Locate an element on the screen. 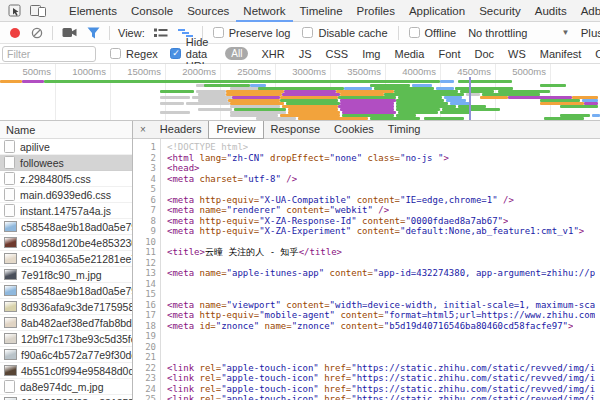 The height and width of the screenshot is (400, 600). clear-network-log-icon is located at coordinates (37, 33).